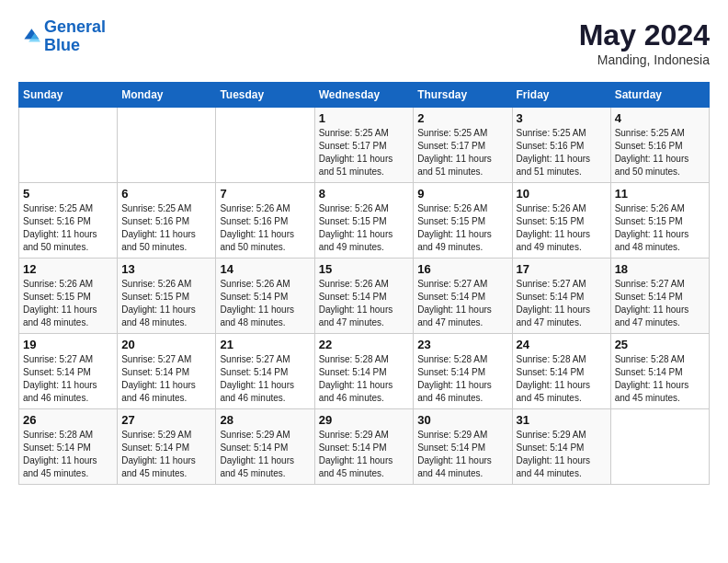 The image size is (728, 563). Describe the element at coordinates (167, 96) in the screenshot. I see `header-monday: Monday` at that location.